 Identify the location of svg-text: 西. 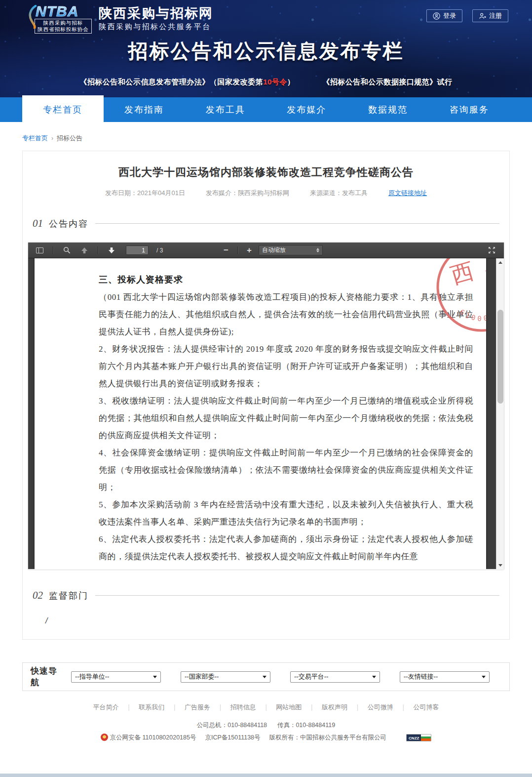
(462, 274).